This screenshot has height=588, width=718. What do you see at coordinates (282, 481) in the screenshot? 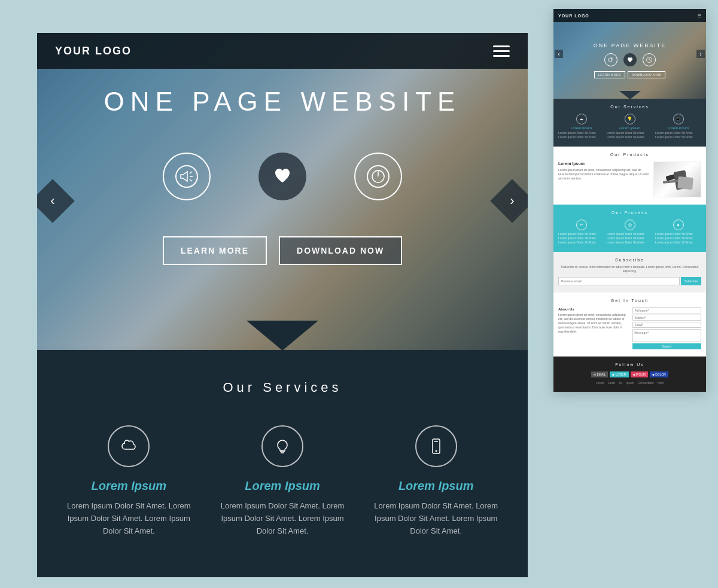
I see `services-grid: Lorem Ipsum Lorem Ipsum Dolor Sit Amet. …` at bounding box center [282, 481].